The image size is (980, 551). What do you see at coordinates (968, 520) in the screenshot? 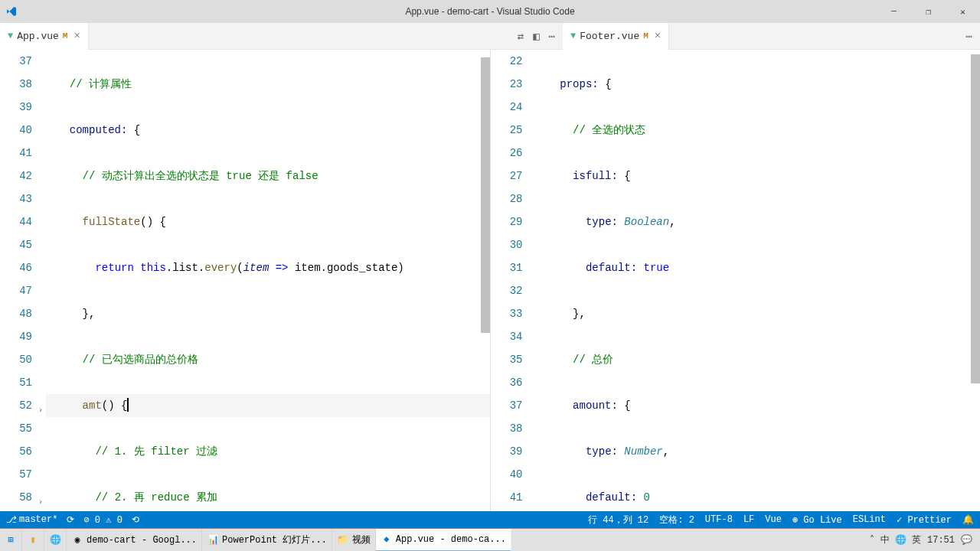
I see `notifications-icon: 🔔` at bounding box center [968, 520].